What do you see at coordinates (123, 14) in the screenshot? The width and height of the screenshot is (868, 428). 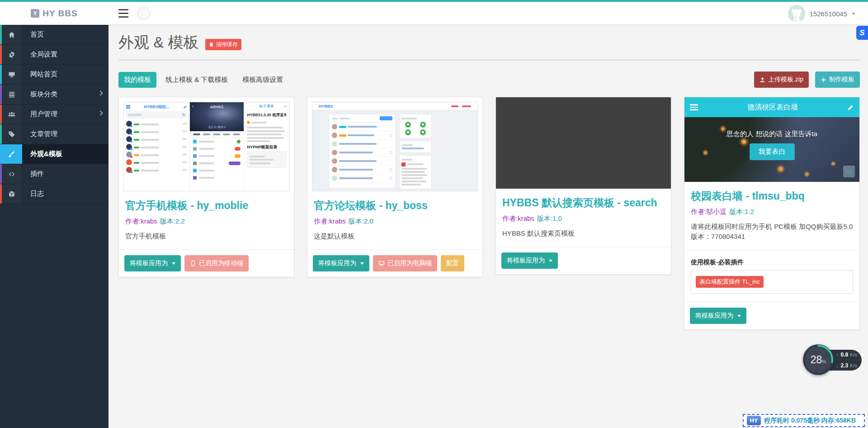 I see `menu-toggle-icon` at bounding box center [123, 14].